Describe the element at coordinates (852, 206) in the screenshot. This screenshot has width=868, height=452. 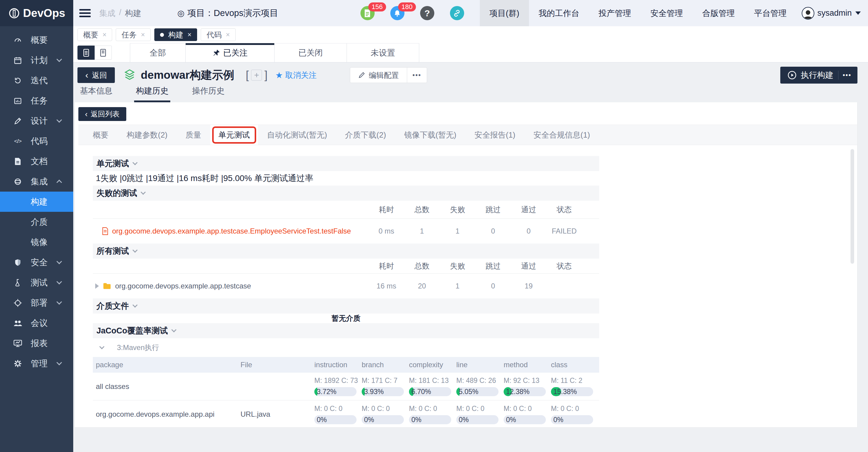
I see `panel-scrollbar` at that location.